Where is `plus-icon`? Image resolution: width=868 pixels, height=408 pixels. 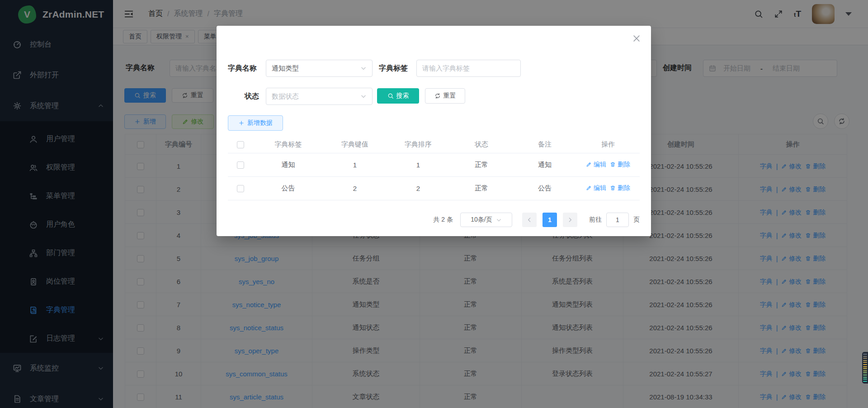 plus-icon is located at coordinates (241, 123).